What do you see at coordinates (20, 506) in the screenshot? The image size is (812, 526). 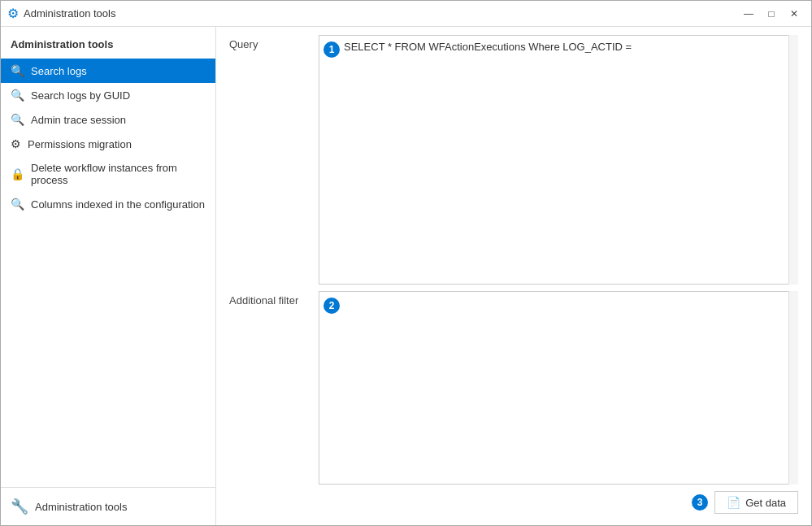 I see `footer-icon: 🔧` at bounding box center [20, 506].